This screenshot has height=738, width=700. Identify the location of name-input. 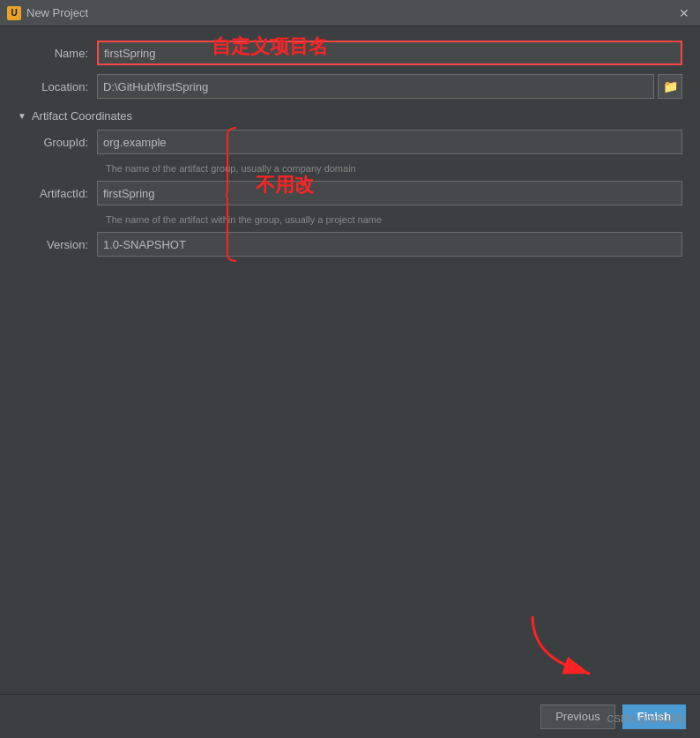
(390, 53).